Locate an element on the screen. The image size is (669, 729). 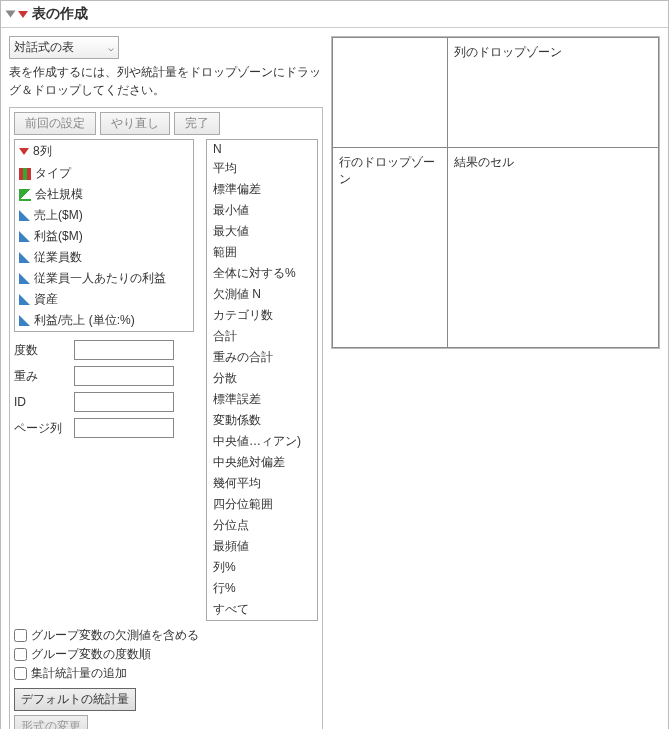
stat-item: 欠測値 N is located at coordinates (262, 294).